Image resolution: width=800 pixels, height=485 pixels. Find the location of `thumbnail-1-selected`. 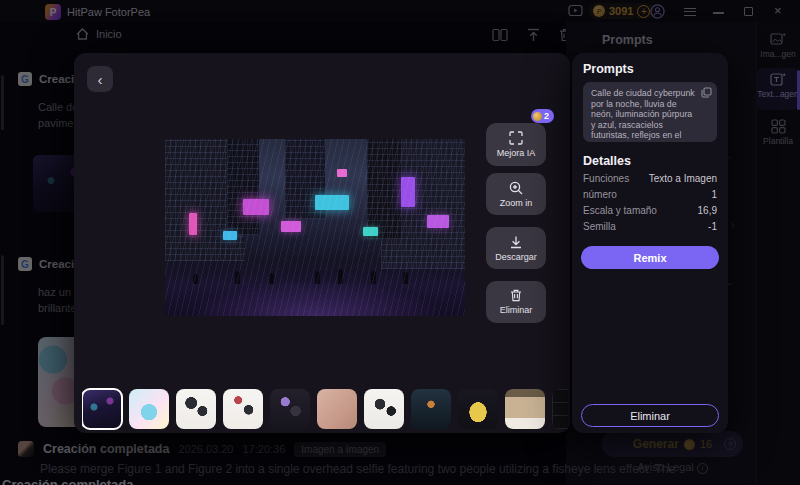

thumbnail-1-selected is located at coordinates (102, 409).